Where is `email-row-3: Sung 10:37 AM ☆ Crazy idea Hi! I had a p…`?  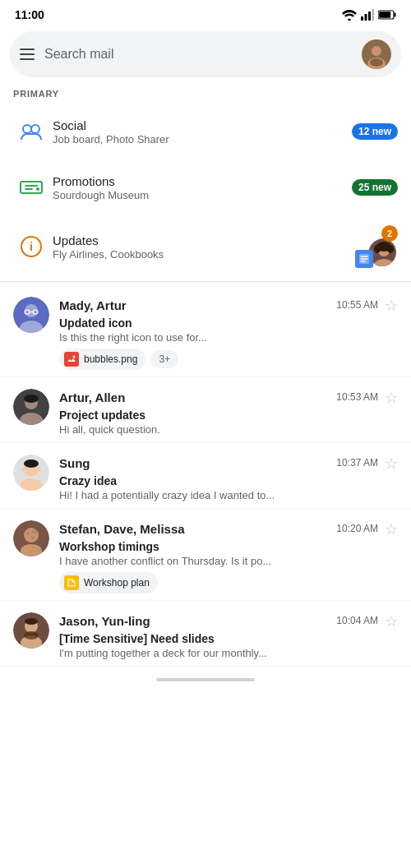
email-row-3: Sung 10:37 AM ☆ Crazy idea Hi! I had a p… is located at coordinates (206, 476).